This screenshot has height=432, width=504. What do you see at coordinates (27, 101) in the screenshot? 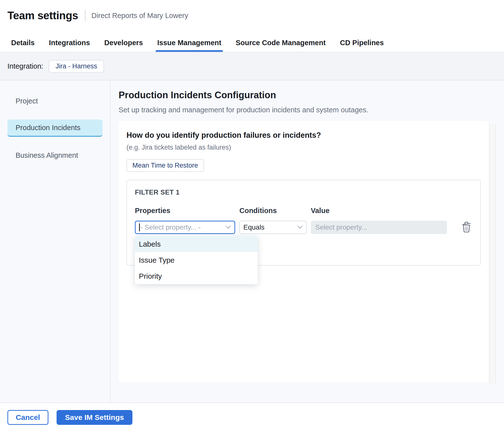
I see `sidebar-item-label: Project` at bounding box center [27, 101].